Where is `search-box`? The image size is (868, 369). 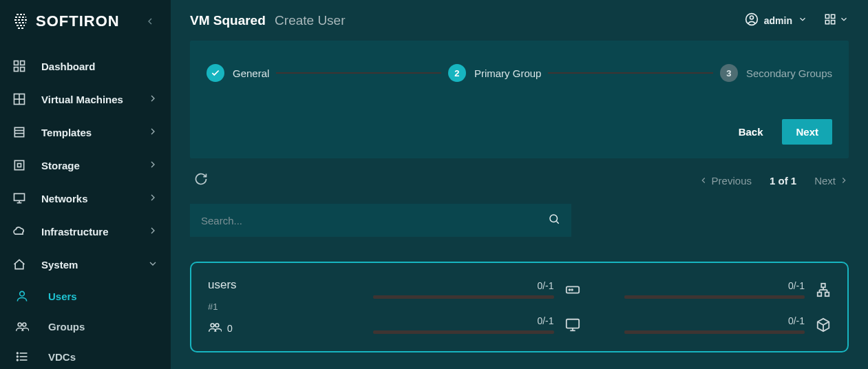
search-box is located at coordinates (381, 220).